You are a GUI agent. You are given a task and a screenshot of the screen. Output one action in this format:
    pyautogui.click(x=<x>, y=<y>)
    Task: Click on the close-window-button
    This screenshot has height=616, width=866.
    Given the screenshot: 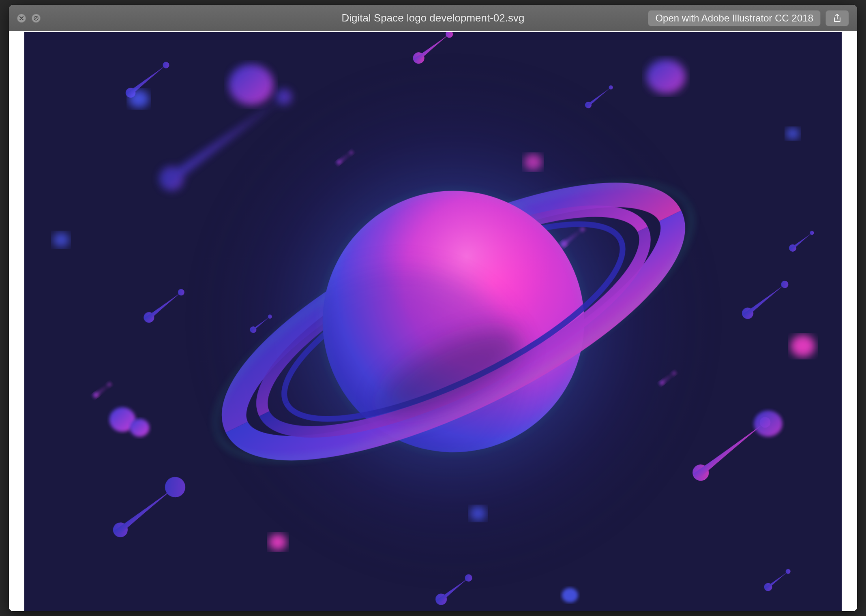 What is the action you would take?
    pyautogui.click(x=21, y=18)
    